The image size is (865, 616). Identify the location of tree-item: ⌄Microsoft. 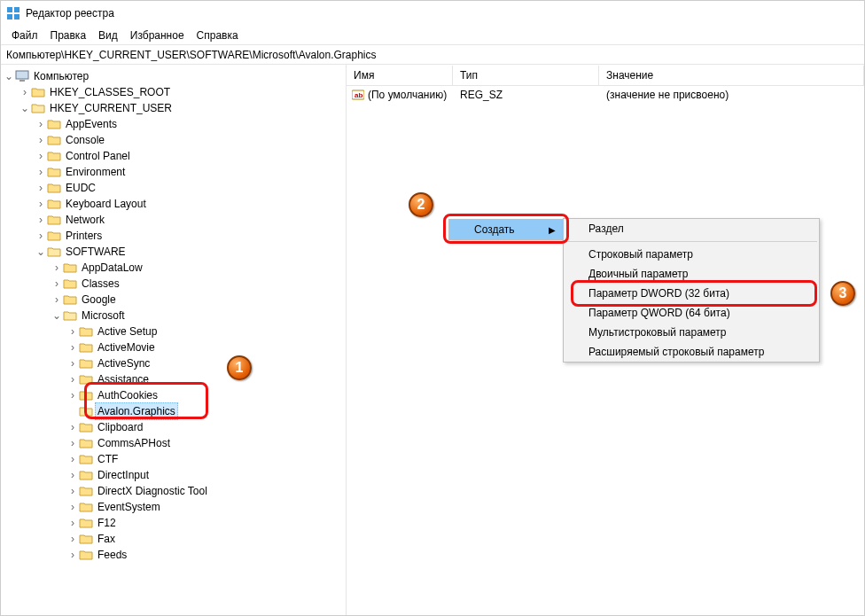
(174, 316).